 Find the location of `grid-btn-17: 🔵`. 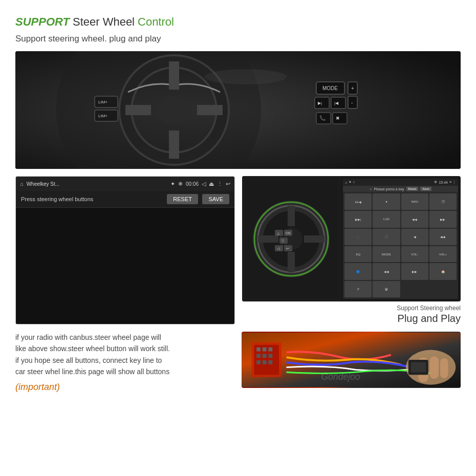

grid-btn-17: 🔵 is located at coordinates (358, 271).